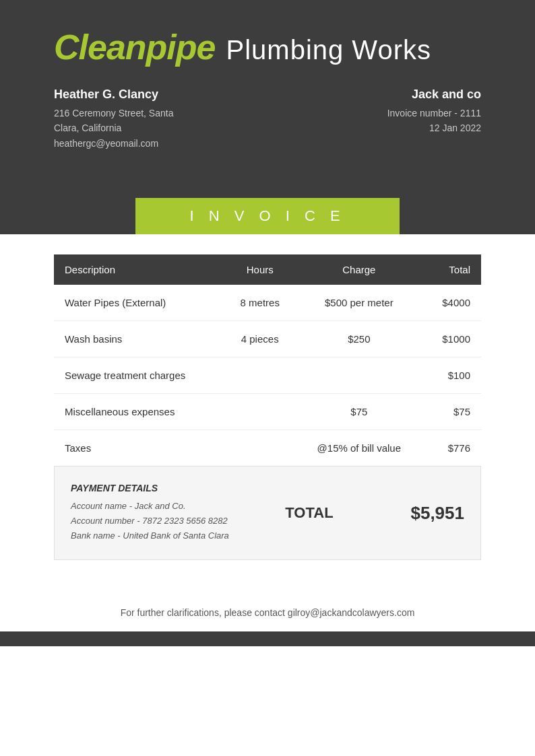 This screenshot has width=535, height=756. Describe the element at coordinates (268, 609) in the screenshot. I see `footer-contact: For further clarifications, please conta…` at that location.